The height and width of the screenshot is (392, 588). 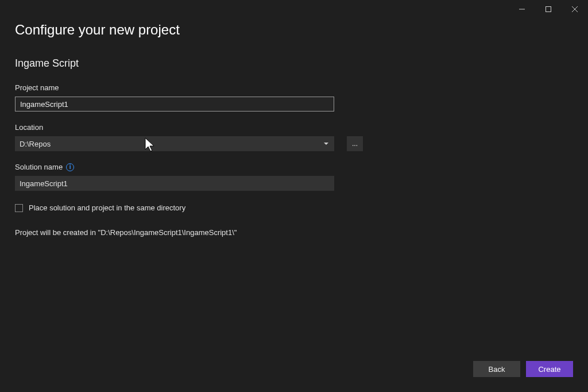 I want to click on back-button: Back, so click(x=497, y=369).